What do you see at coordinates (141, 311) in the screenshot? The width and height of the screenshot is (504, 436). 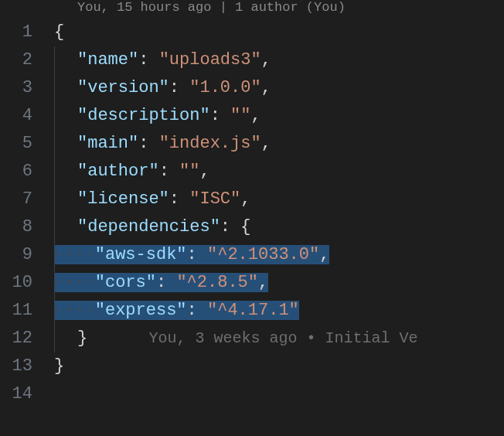 I see `json-key-express: "express"` at bounding box center [141, 311].